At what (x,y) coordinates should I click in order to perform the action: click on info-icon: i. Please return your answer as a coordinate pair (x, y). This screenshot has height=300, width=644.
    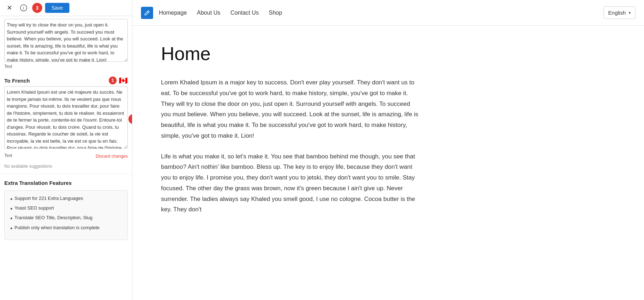
    Looking at the image, I should click on (24, 8).